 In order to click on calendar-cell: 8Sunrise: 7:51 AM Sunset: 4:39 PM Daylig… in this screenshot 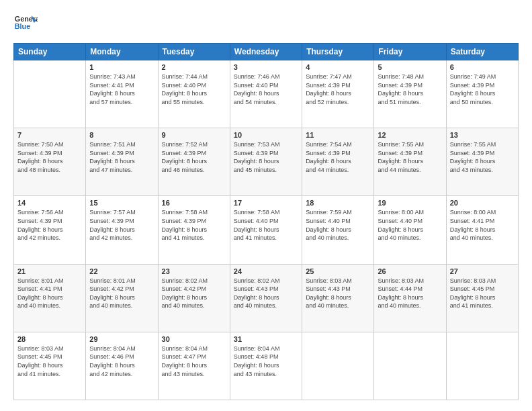, I will do `click(122, 163)`.